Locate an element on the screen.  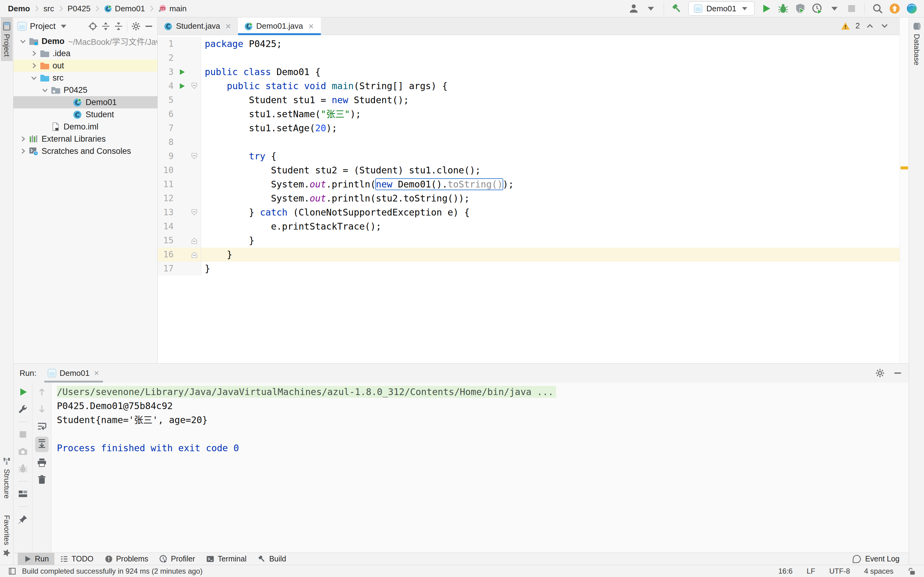
build-hammer-icon is located at coordinates (677, 8).